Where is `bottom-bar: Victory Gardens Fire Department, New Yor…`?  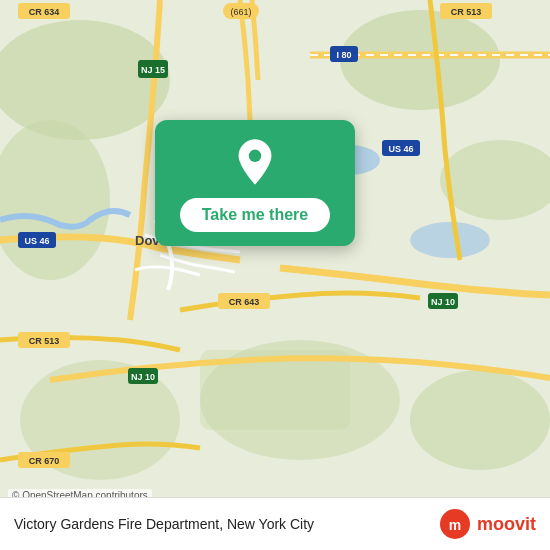 bottom-bar: Victory Gardens Fire Department, New Yor… is located at coordinates (275, 524).